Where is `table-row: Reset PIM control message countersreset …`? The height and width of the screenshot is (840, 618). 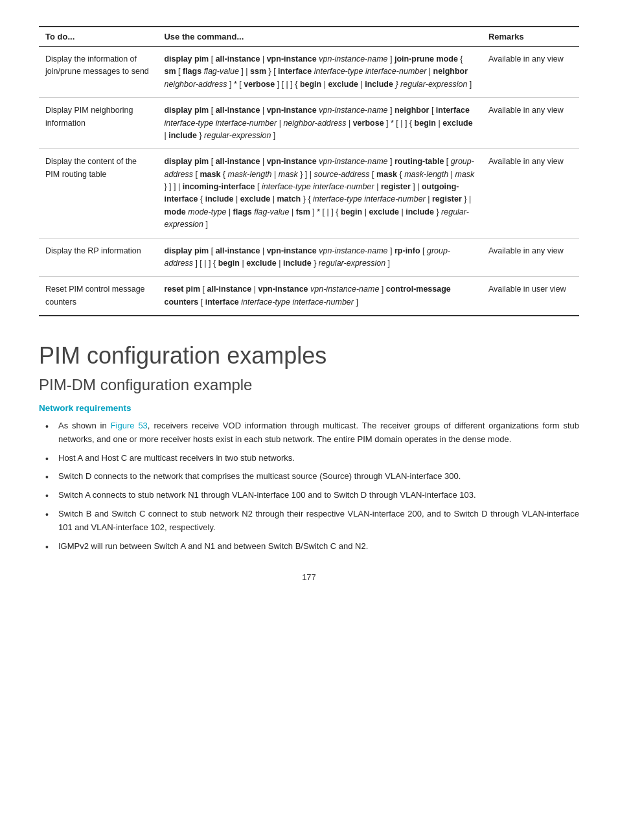 table-row: Reset PIM control message countersreset … is located at coordinates (309, 296).